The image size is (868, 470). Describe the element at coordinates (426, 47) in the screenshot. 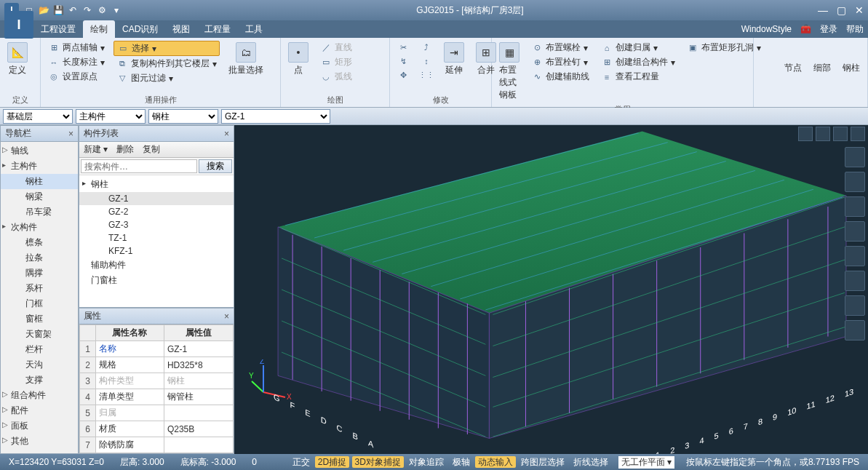

I see `rotate-icon: ⤴` at that location.